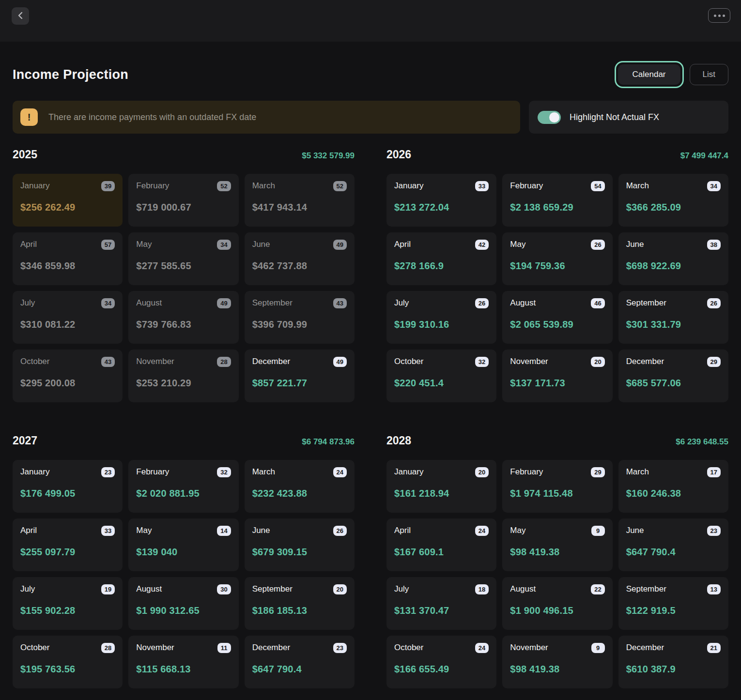 The height and width of the screenshot is (700, 741). I want to click on month-amount: $310 081.22, so click(68, 324).